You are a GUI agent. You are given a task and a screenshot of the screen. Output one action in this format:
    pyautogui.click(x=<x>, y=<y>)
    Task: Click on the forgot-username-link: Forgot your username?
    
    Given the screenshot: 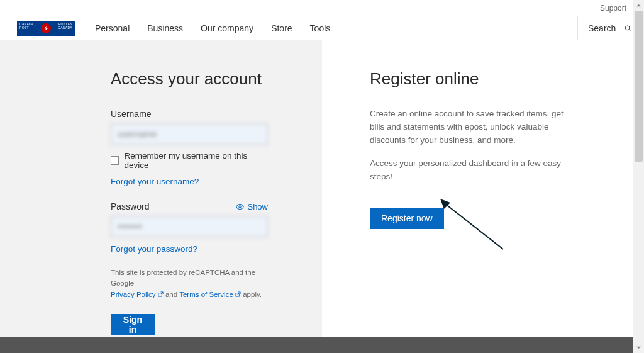 What is the action you would take?
    pyautogui.click(x=155, y=181)
    